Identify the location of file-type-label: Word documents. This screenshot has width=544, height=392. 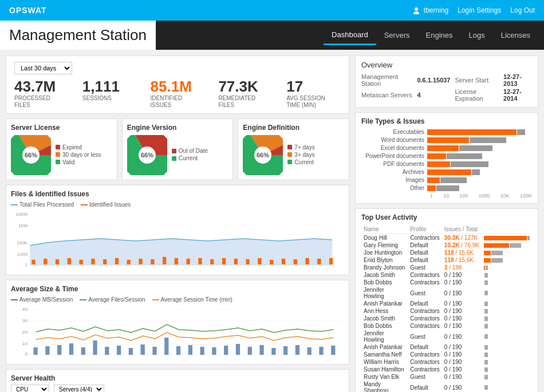
(394, 140).